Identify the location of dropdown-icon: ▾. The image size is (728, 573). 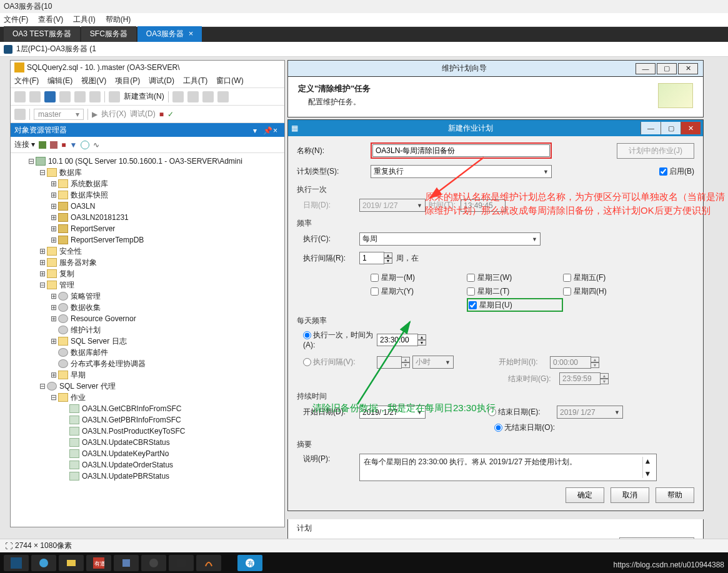
(257, 130).